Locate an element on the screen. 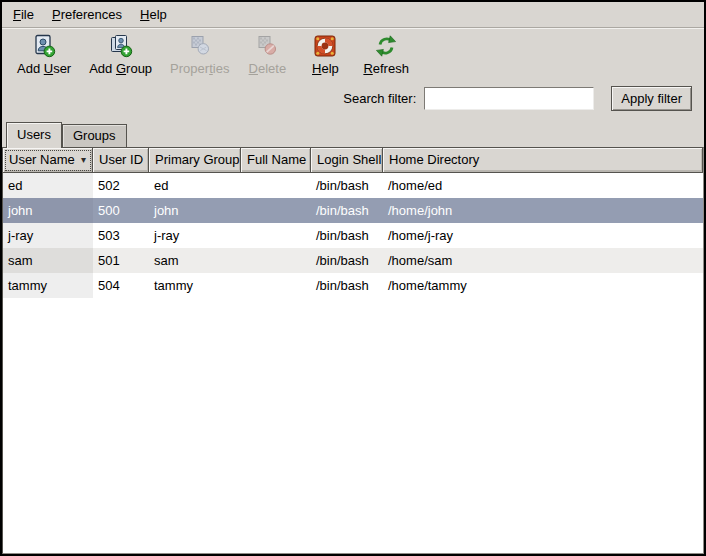 The image size is (706, 556). add-user-button: Add User is located at coordinates (44, 55).